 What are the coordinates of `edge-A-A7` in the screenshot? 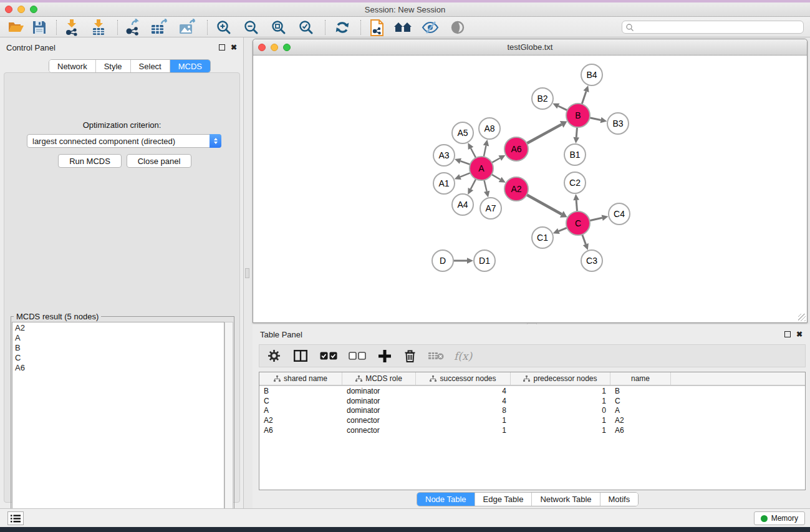 It's located at (485, 185).